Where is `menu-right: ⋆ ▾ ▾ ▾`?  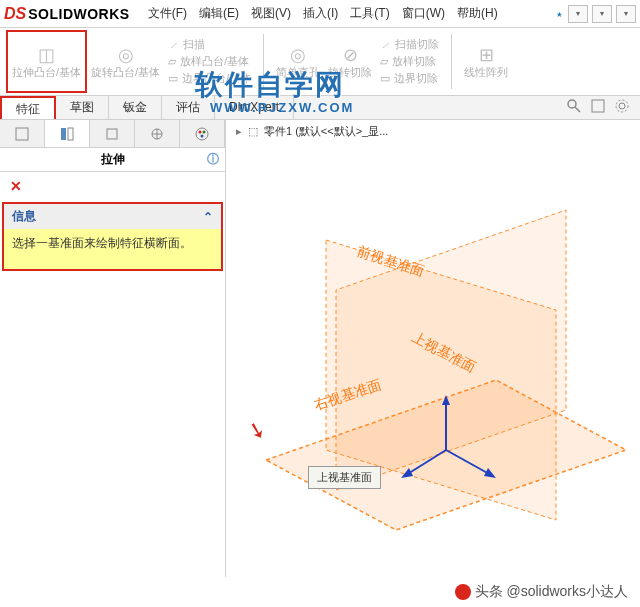 menu-right: ⋆ ▾ ▾ ▾ is located at coordinates (596, 14).